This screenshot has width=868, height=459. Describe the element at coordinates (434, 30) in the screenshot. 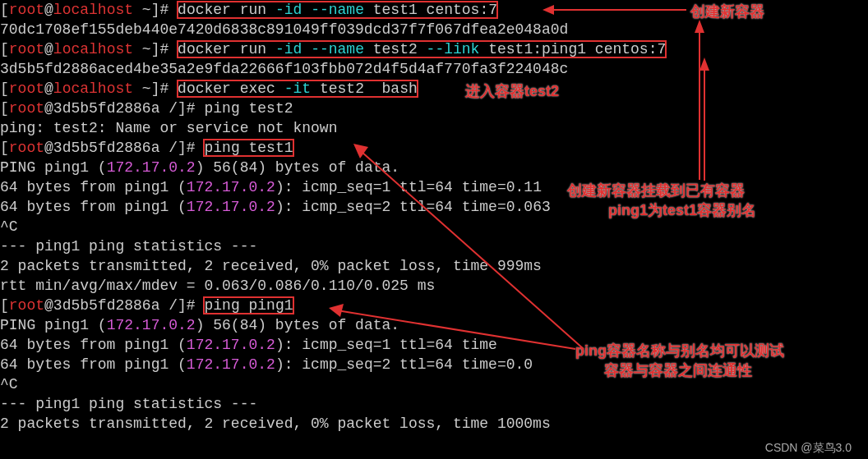

I see `terminal-line: 70dc1708ef155deb440e7420d6838c891049ff03…` at that location.